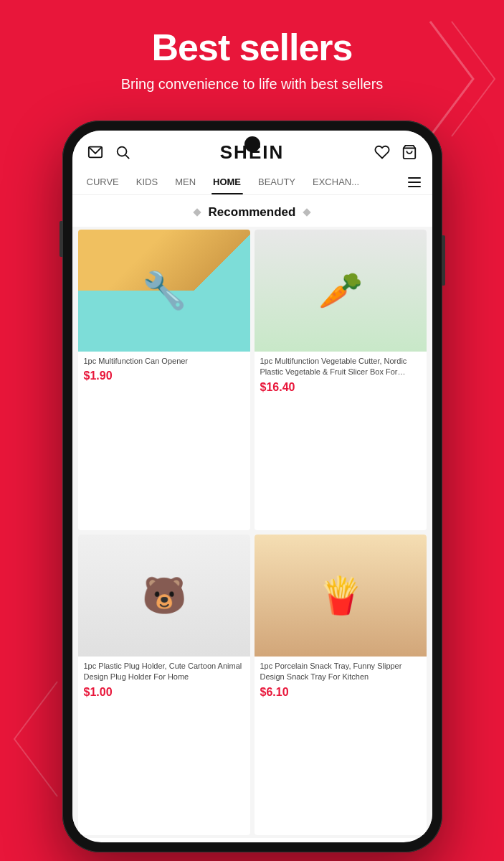  I want to click on product-price-4: $6.10, so click(341, 692).